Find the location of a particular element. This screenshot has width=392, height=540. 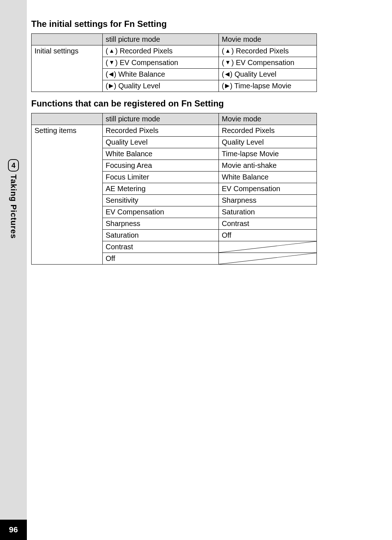

table-cell: Sensitivity is located at coordinates (161, 201).